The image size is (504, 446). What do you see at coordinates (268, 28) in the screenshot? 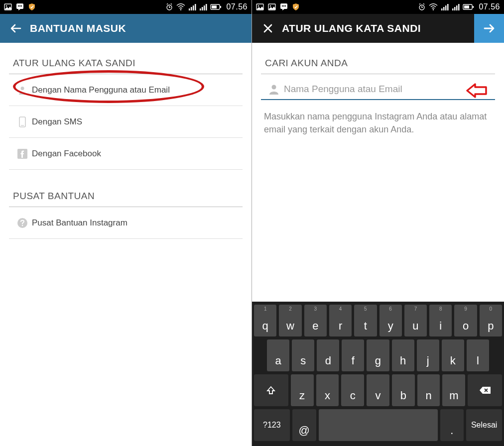
I see `close-icon` at bounding box center [268, 28].